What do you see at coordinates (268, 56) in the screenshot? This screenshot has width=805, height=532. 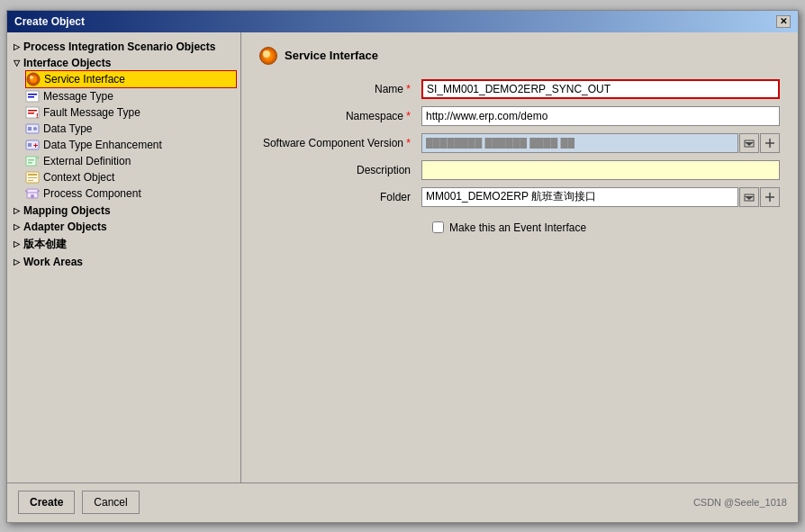 I see `form-header-icon` at bounding box center [268, 56].